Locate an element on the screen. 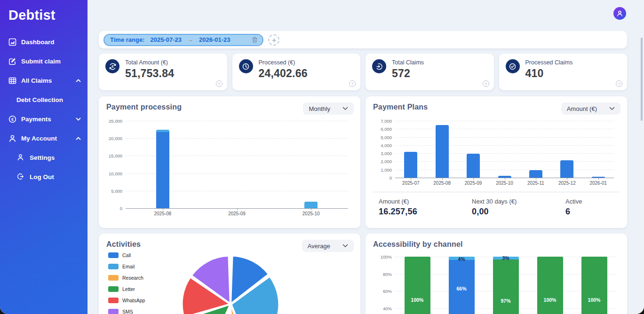  vertical-scrollbar is located at coordinates (642, 79).